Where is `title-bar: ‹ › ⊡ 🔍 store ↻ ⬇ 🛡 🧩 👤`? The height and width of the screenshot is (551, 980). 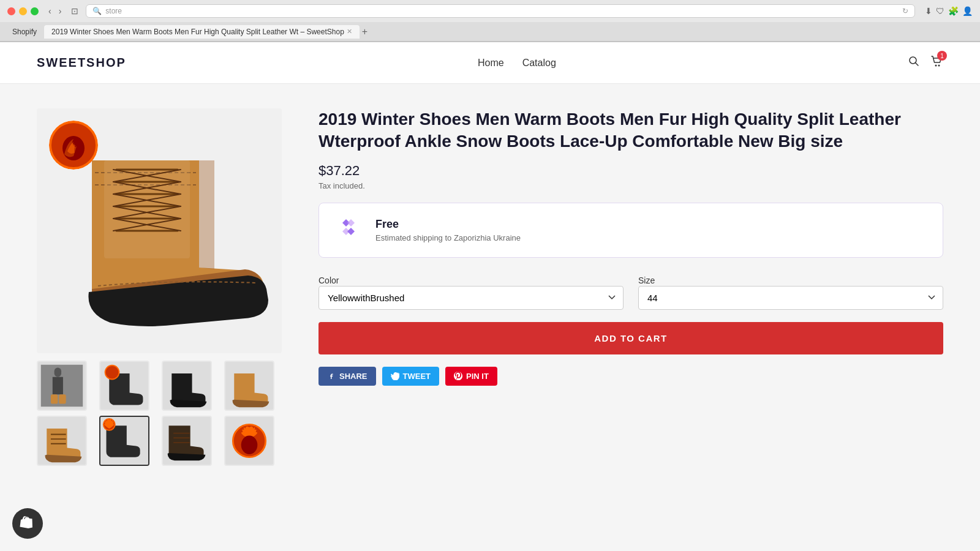 title-bar: ‹ › ⊡ 🔍 store ↻ ⬇ 🛡 🧩 👤 is located at coordinates (490, 11).